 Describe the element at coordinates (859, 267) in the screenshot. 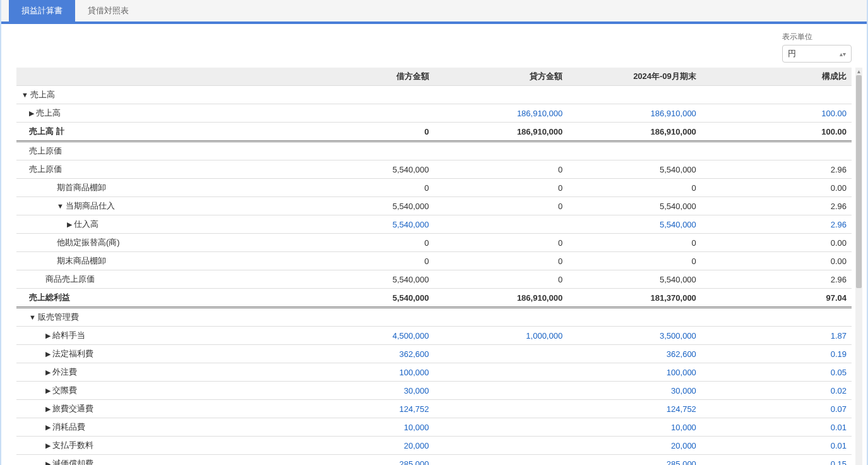

I see `scrollbar-vertical: ▲ ▼` at that location.